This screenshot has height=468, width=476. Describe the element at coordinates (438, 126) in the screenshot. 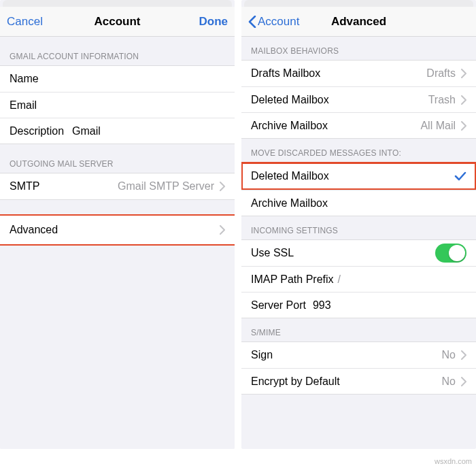

I see `archive-mailbox-value: All Mail` at that location.